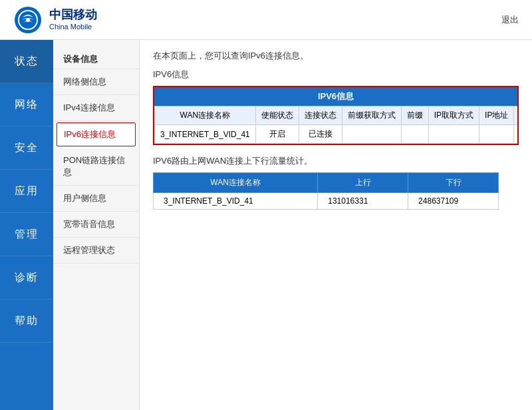 The height and width of the screenshot is (410, 532). What do you see at coordinates (336, 116) in the screenshot?
I see `ipv6-info-box: IPV6信息 WAN连接名称 使能状态 连接状态 前缀获取方式 前缀 IP取取方…` at bounding box center [336, 116].